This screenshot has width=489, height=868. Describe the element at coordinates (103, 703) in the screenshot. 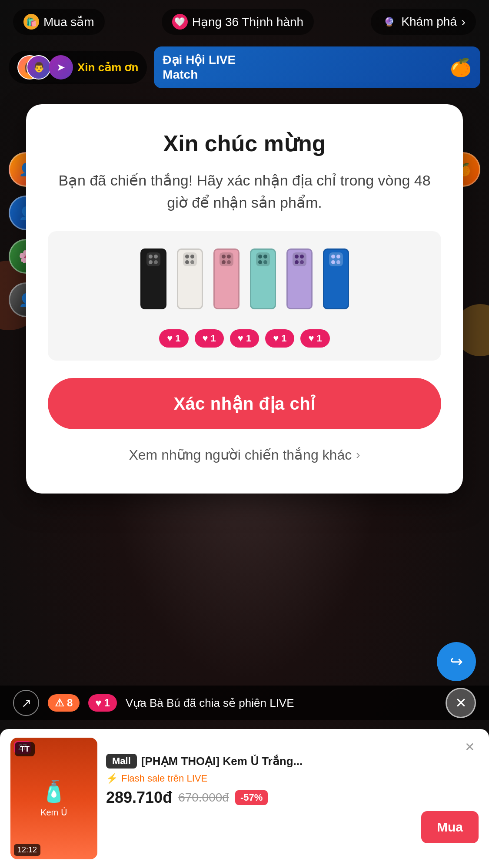

I see `heart-badge: ♥ 1` at that location.